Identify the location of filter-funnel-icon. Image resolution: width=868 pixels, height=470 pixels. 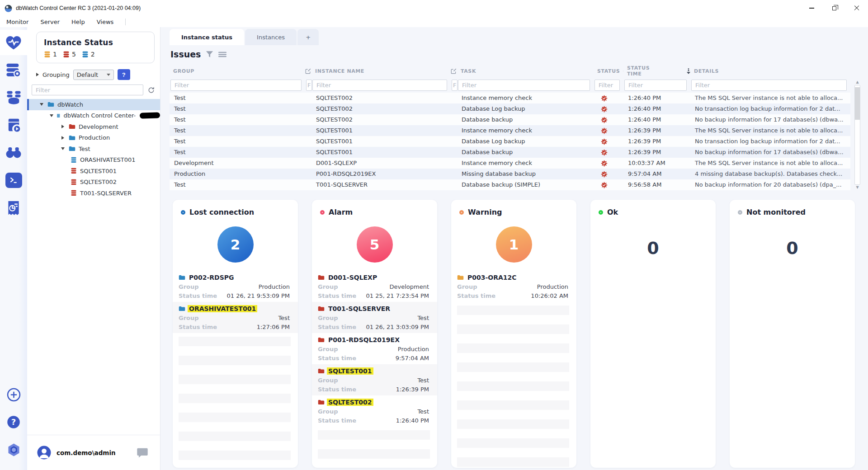
(210, 54).